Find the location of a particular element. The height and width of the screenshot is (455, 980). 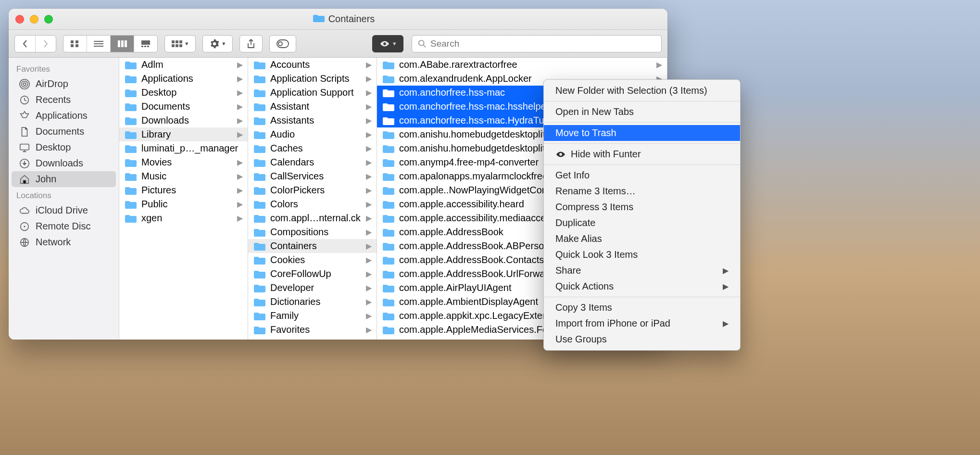

file-row: CallServices▶ is located at coordinates (313, 176).